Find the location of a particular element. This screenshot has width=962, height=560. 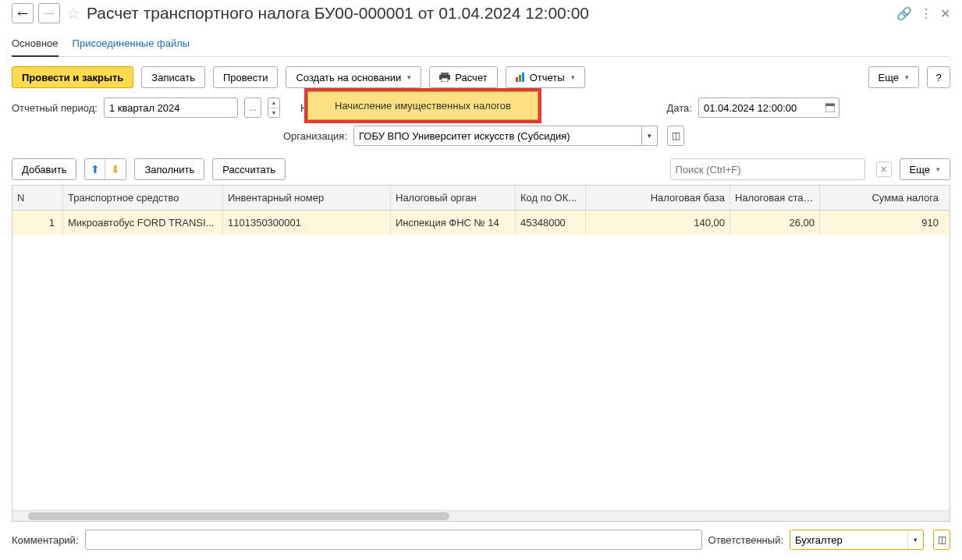

col-rate: Налоговая ставка is located at coordinates (776, 198).